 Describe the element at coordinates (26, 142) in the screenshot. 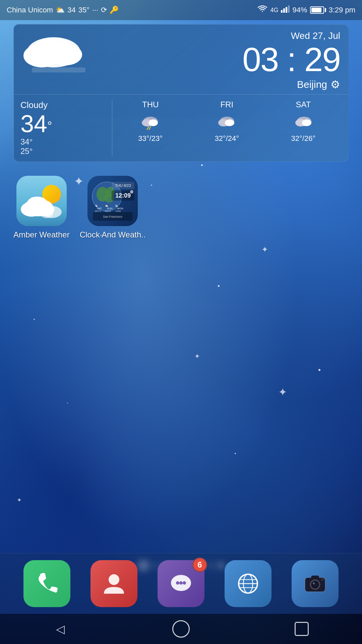

I see `high-temp: 34°` at that location.